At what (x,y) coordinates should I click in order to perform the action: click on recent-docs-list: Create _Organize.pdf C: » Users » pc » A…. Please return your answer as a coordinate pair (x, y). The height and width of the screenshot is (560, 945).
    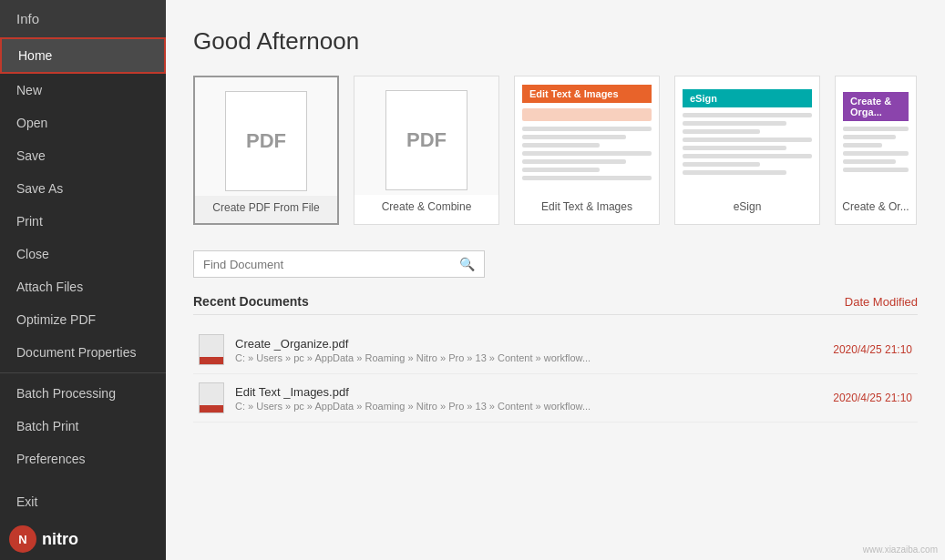
    Looking at the image, I should click on (556, 374).